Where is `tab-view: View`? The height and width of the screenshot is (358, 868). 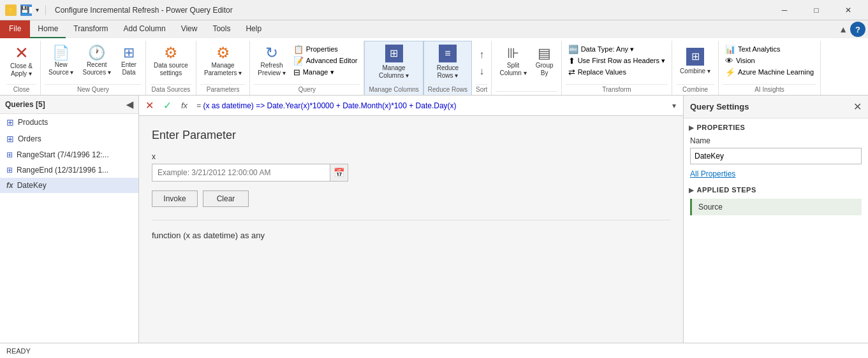
tab-view: View is located at coordinates (189, 29).